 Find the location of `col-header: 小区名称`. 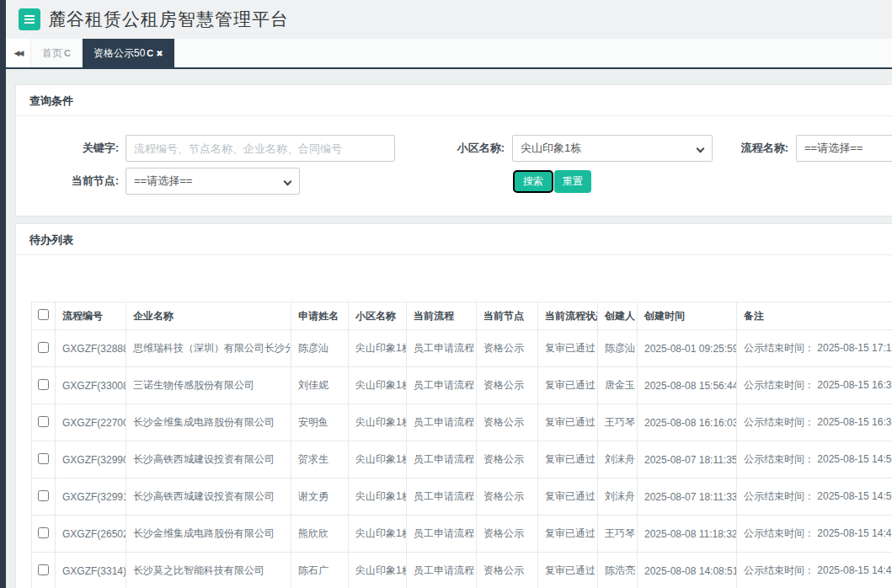

col-header: 小区名称 is located at coordinates (377, 317).